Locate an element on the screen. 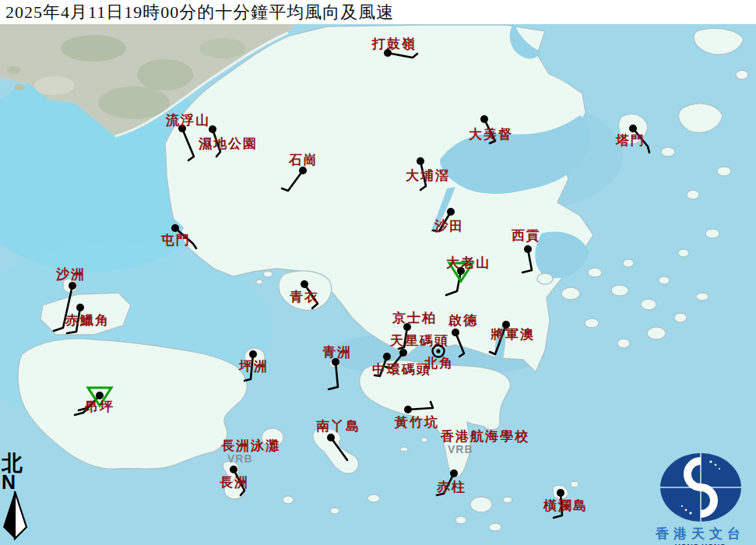 The width and height of the screenshot is (756, 545). station-label: 大埔滘 is located at coordinates (428, 176).